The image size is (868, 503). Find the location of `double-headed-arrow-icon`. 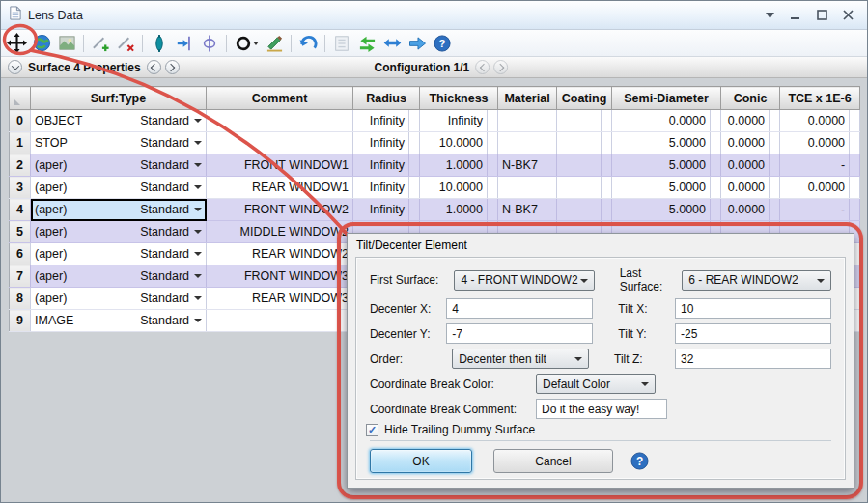

double-headed-arrow-icon is located at coordinates (392, 43).